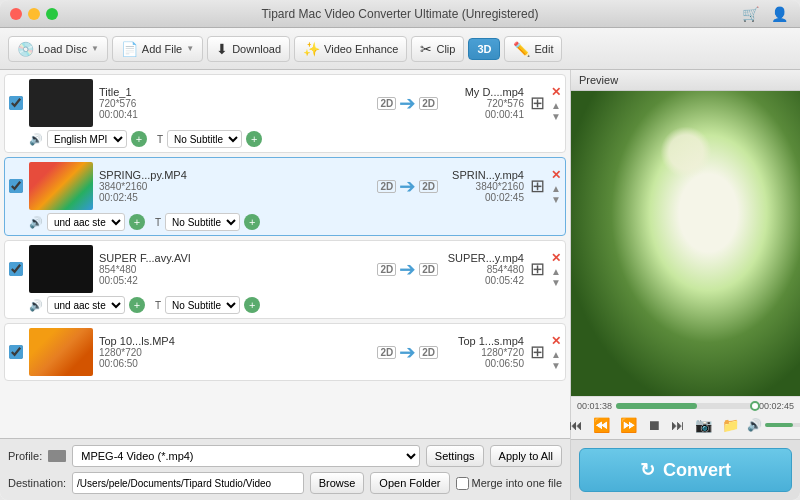  What do you see at coordinates (285, 103) in the screenshot?
I see `file-row-1: Title_1 720*576 00:00:41 2D ➔ 2D My D...…` at bounding box center [285, 103].